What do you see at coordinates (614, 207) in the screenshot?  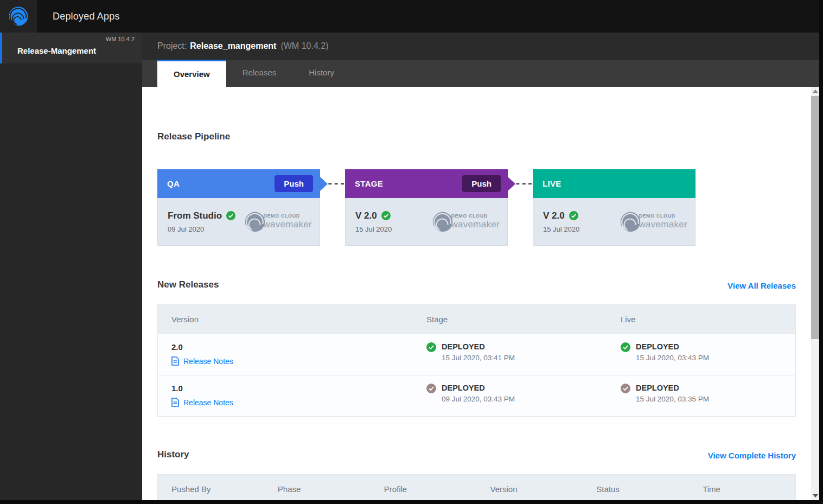 I see `pipeline-card-live: LIVE V 2.0 15 Jul 2020` at bounding box center [614, 207].